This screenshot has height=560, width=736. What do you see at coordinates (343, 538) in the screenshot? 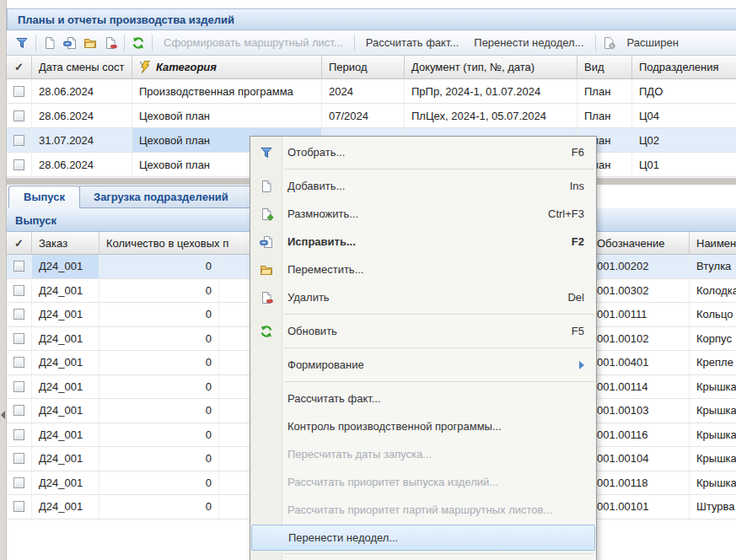
I see `menu-item-label: Перенести недодел...` at bounding box center [343, 538].